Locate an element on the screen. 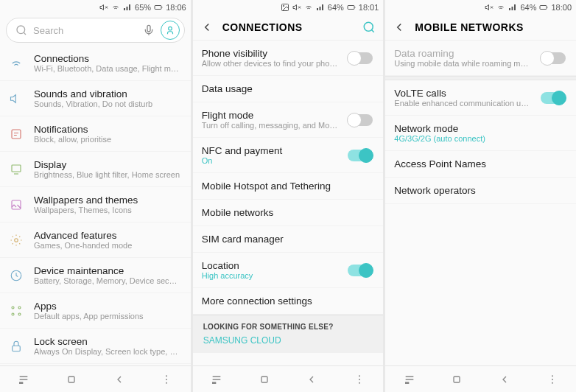 The height and width of the screenshot is (392, 576). network-item-title: Network mode is located at coordinates (480, 128).